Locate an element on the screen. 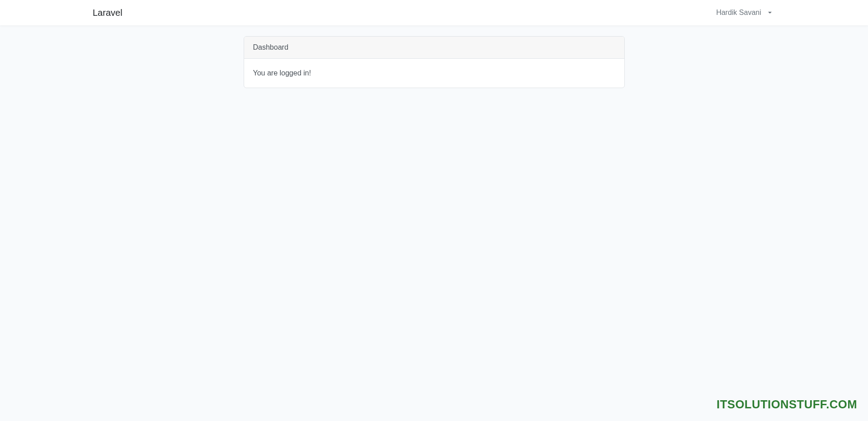 Image resolution: width=868 pixels, height=421 pixels. navbar-brand: Laravel is located at coordinates (108, 13).